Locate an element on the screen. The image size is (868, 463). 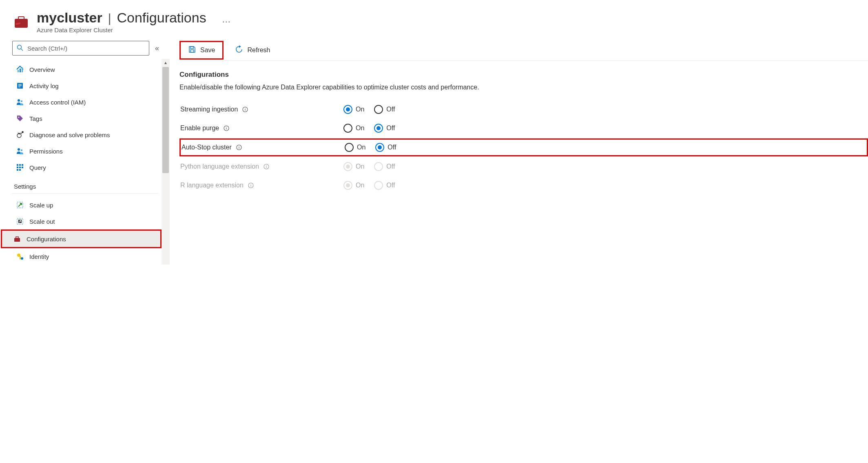
access-control-icon is located at coordinates (20, 102).